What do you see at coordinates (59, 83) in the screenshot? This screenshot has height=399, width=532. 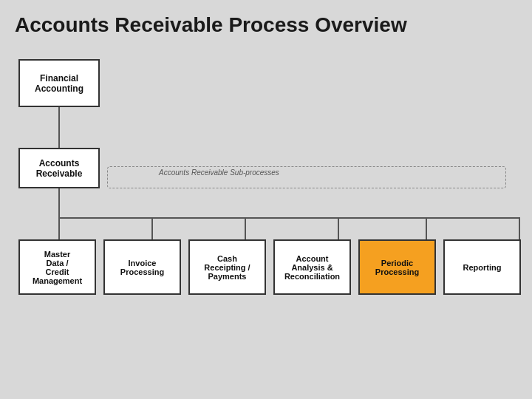 I see `financial-accounting-label: Financial Accounting` at bounding box center [59, 83].